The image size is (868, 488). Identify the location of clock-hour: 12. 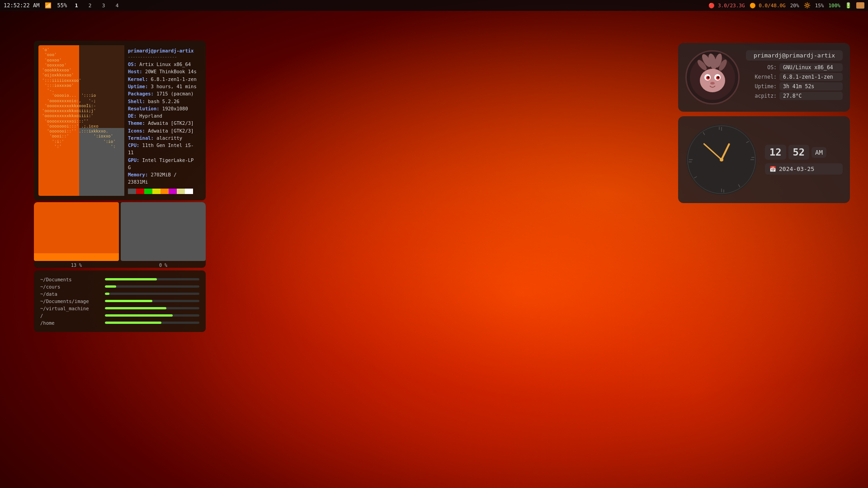
(776, 152).